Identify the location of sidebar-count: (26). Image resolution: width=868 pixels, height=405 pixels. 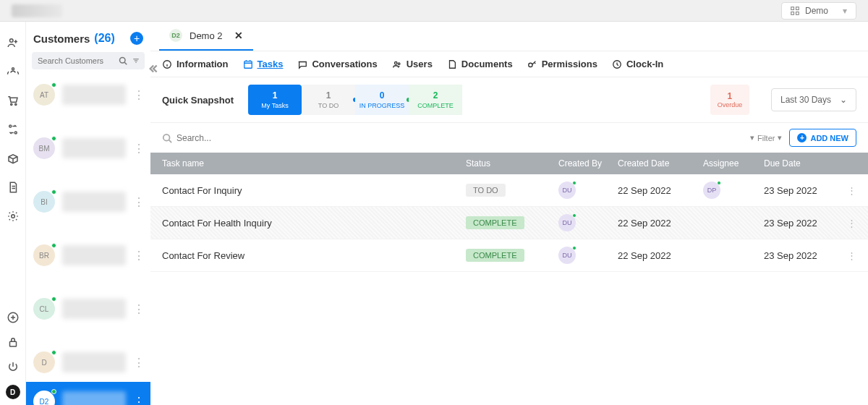
(104, 38).